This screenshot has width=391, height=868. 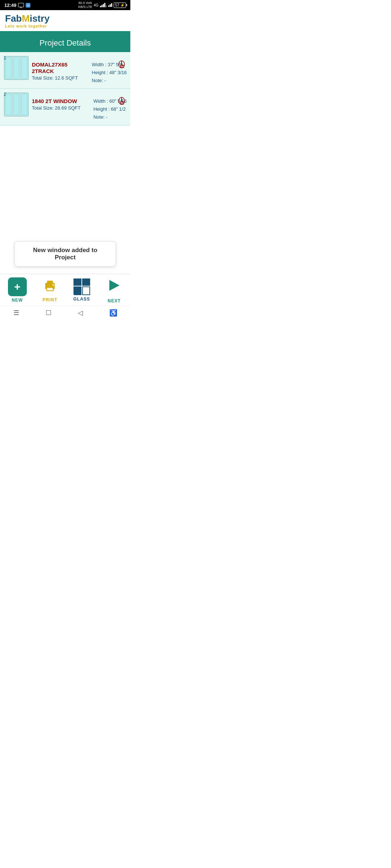 What do you see at coordinates (65, 21) in the screenshot?
I see `logo-area: FabMistry Lets work together` at bounding box center [65, 21].